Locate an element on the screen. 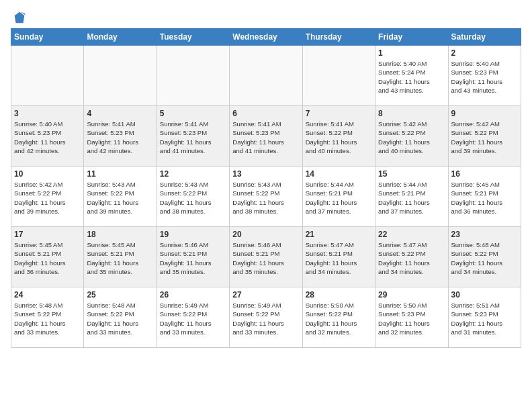  calendar-day-cell: 30Sunrise: 5:51 AM Sunset: 5:23 PM Dayli… is located at coordinates (484, 318).